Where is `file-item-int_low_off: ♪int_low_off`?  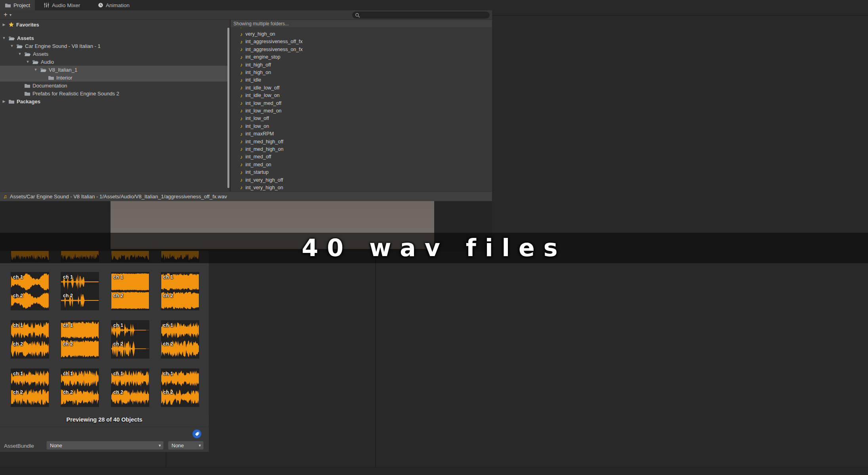
file-item-int_low_off: ♪int_low_off is located at coordinates (361, 119).